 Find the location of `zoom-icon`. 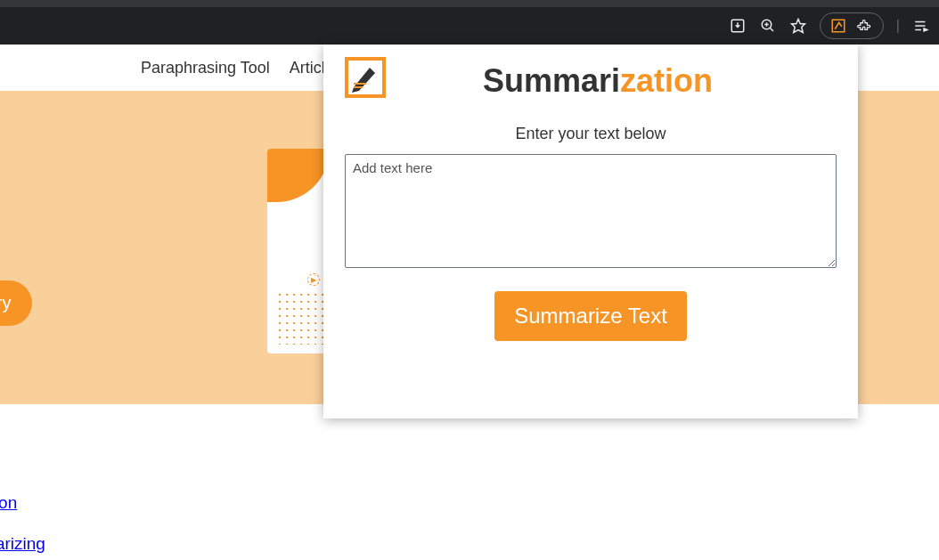

zoom-icon is located at coordinates (768, 26).